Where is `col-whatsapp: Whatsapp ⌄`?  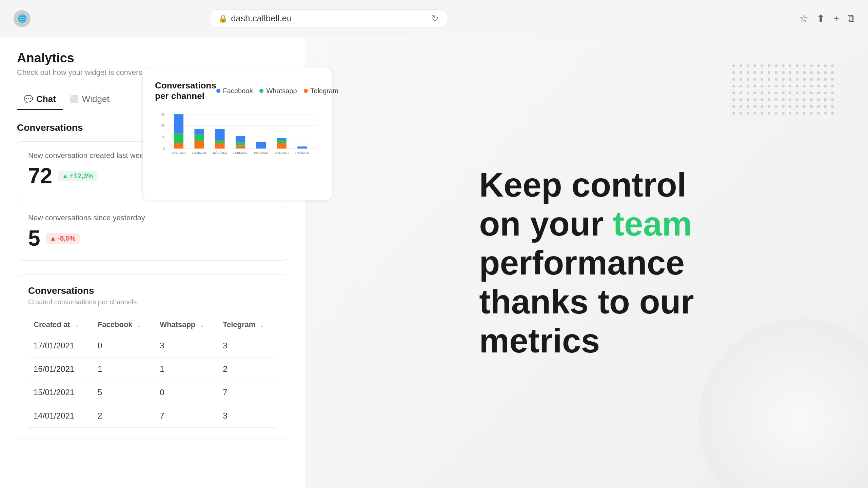
col-whatsapp: Whatsapp ⌄ is located at coordinates (186, 325).